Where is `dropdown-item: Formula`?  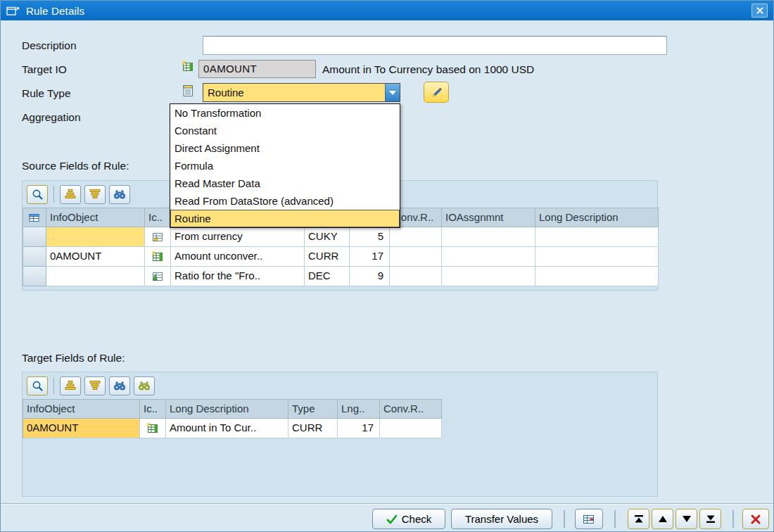 dropdown-item: Formula is located at coordinates (285, 166).